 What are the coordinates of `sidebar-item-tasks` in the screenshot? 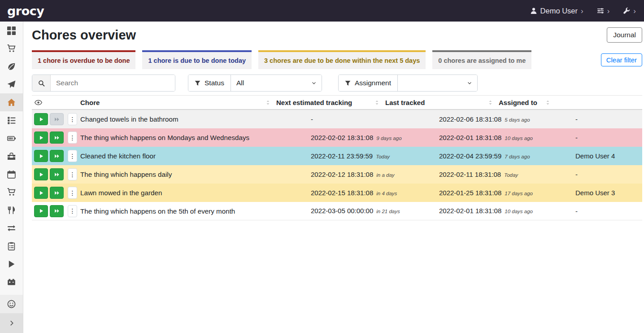 It's located at (12, 120).